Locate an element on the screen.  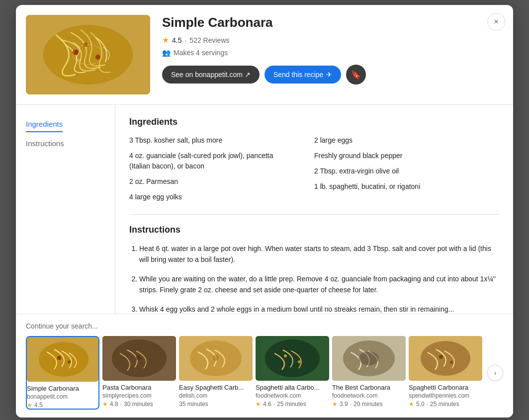
next-icon: › is located at coordinates (495, 373).